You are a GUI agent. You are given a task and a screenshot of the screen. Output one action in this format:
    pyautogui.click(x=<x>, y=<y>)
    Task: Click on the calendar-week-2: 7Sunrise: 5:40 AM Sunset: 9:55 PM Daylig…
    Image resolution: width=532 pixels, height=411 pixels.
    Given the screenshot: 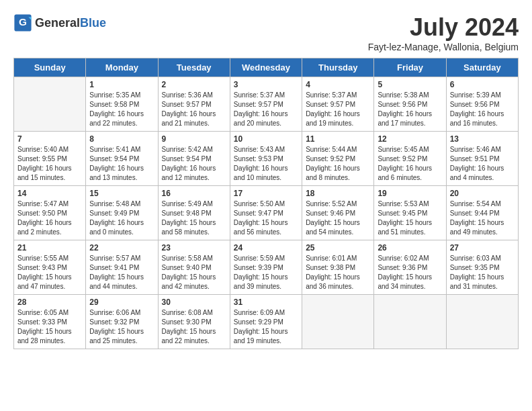 What is the action you would take?
    pyautogui.click(x=266, y=158)
    